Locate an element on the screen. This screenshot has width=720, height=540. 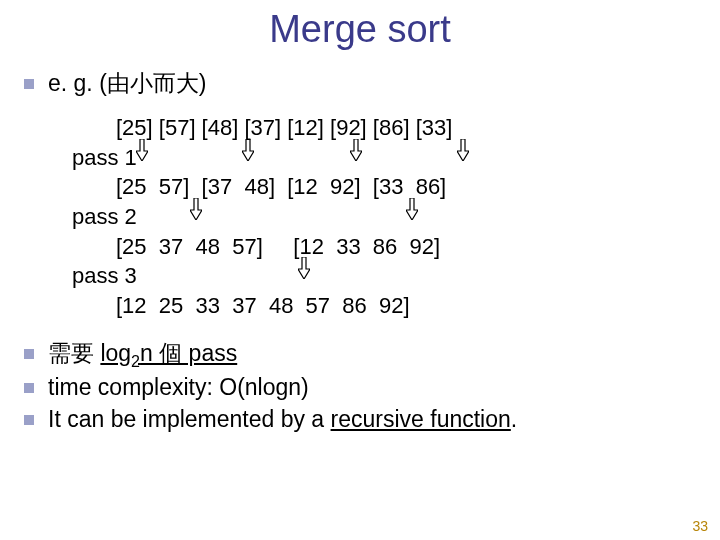
bullet-complexity-text: time complexity: O(nlogn) is located at coordinates (178, 388).